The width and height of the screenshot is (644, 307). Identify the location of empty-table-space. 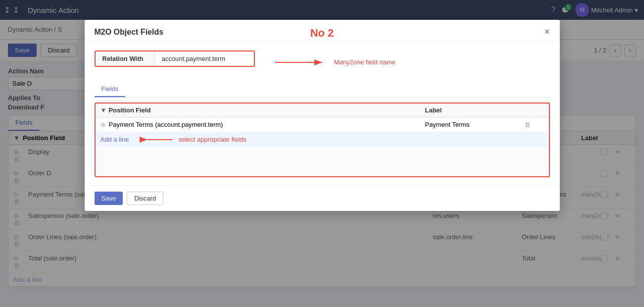
(322, 161).